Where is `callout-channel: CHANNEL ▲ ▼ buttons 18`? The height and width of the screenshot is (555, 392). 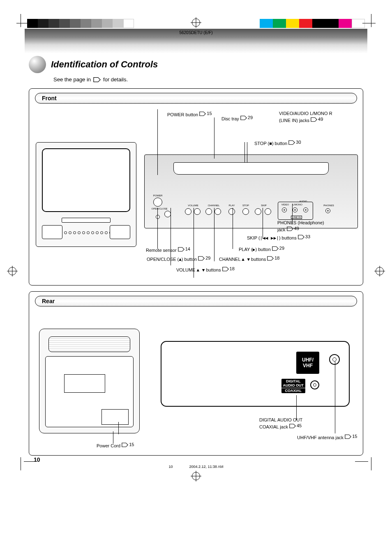
callout-channel: CHANNEL ▲ ▼ buttons 18 is located at coordinates (249, 259).